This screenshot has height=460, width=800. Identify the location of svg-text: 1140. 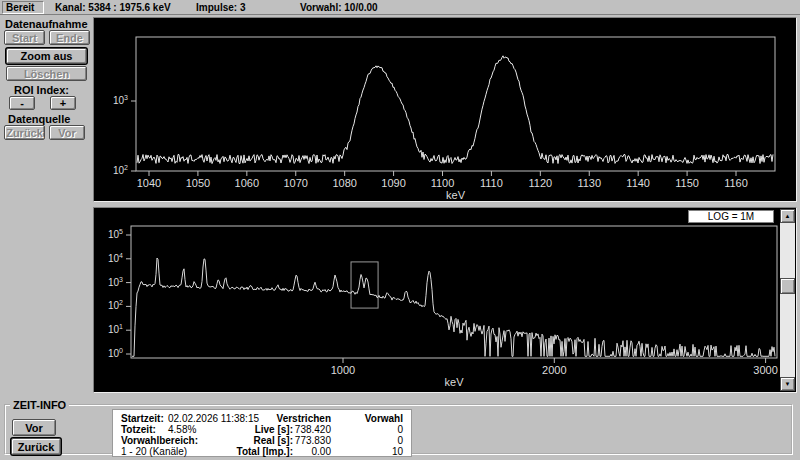
(638, 183).